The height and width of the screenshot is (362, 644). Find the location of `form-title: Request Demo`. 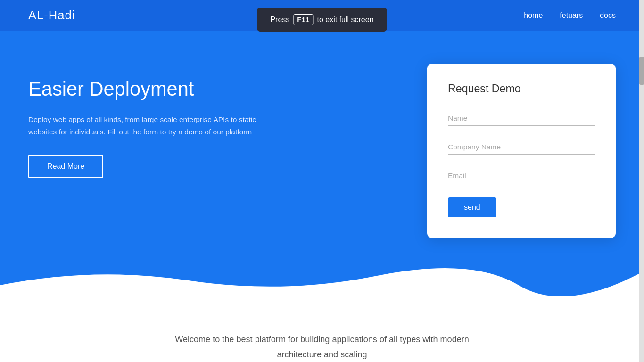

form-title: Request Demo is located at coordinates (521, 89).